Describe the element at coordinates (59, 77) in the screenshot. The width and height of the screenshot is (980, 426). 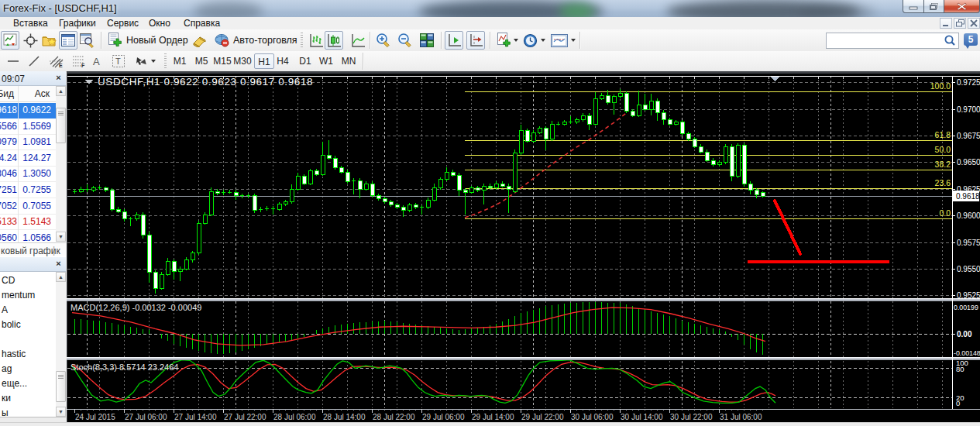
I see `market-watch-close-icon: ×` at that location.